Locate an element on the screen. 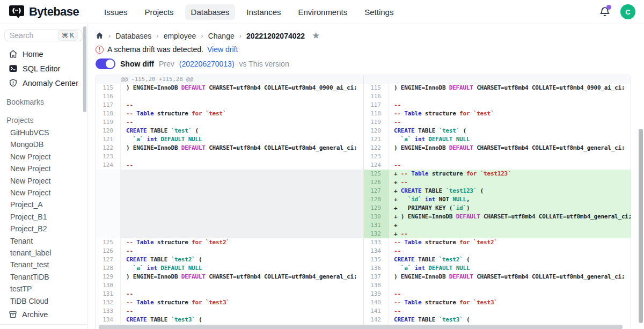  sidebar-project-item: Project_B2 is located at coordinates (46, 229).